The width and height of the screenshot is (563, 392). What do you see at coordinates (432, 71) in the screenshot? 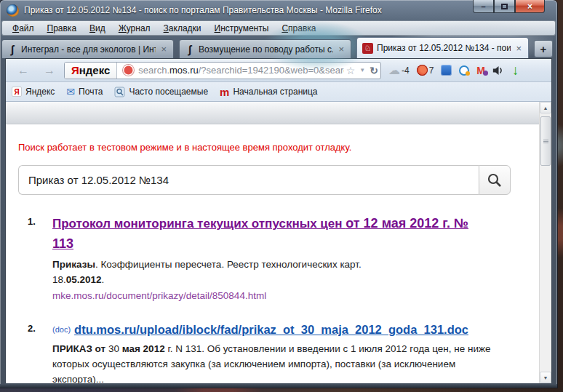
I see `timer-badge: 7` at bounding box center [432, 71].